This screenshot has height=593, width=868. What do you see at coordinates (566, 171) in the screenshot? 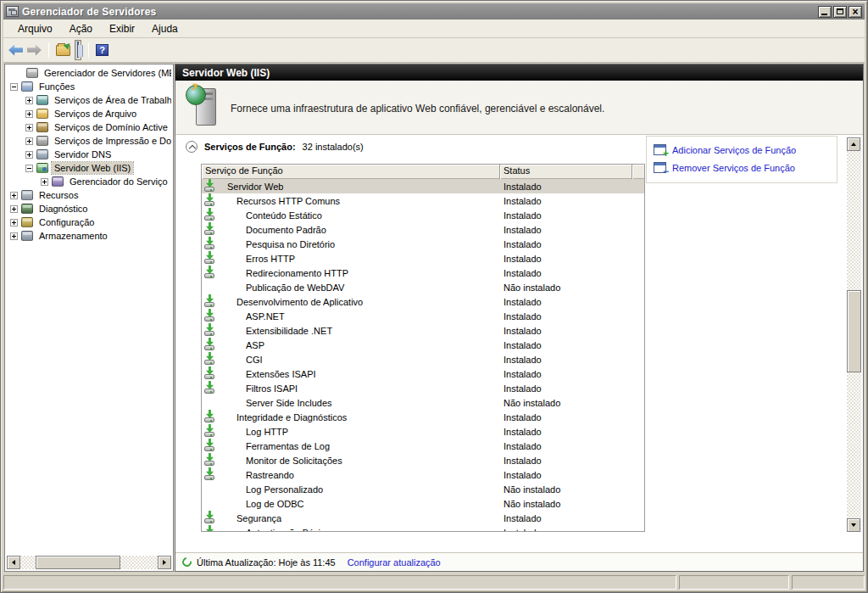
I see `column-header-status: Status` at bounding box center [566, 171].